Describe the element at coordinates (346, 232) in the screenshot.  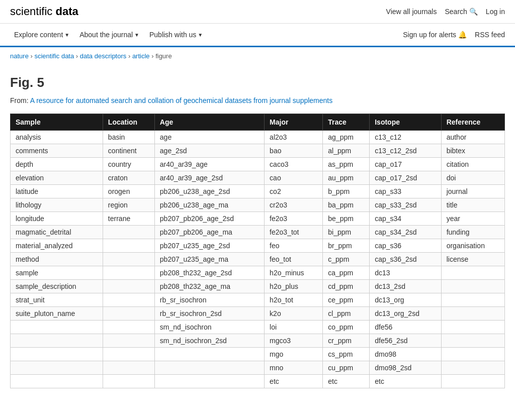
I see `table-cell: bi_ppm` at that location.